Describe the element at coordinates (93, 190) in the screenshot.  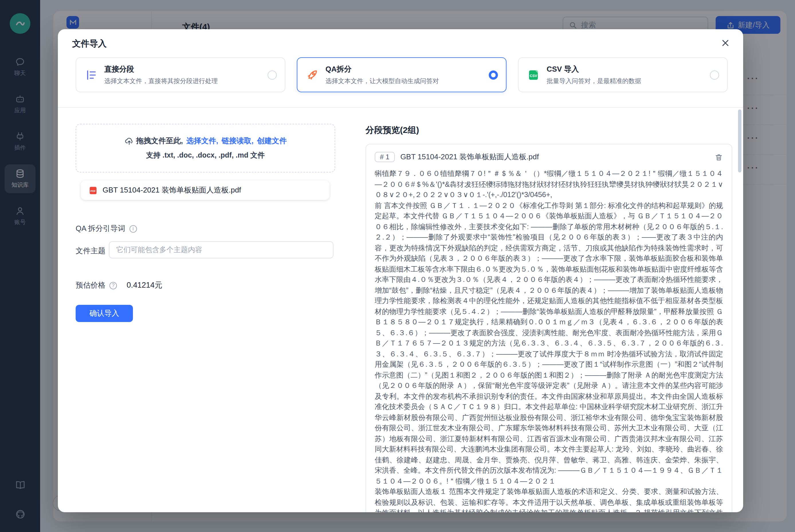
I see `pdf-file-icon: PDF` at that location.